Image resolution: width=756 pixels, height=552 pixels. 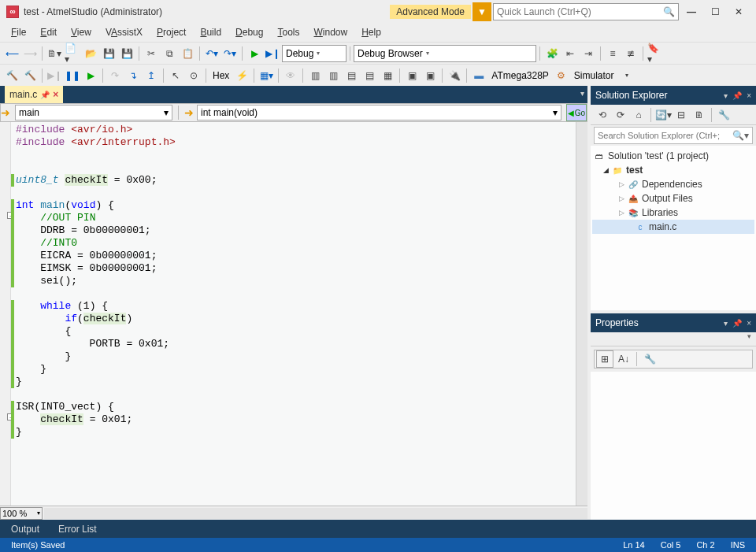 I want to click on editor-gutter, so click(x=6, y=313).